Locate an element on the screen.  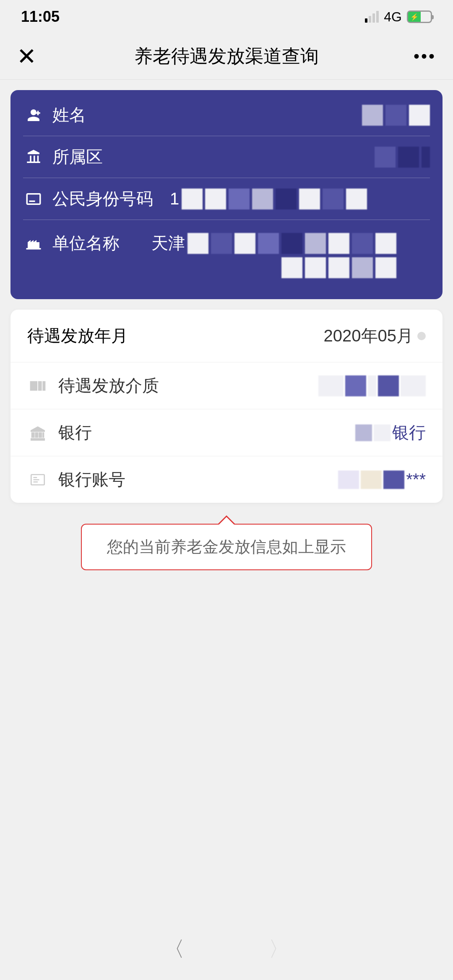
prev-page-button: 〈 is located at coordinates (174, 949).